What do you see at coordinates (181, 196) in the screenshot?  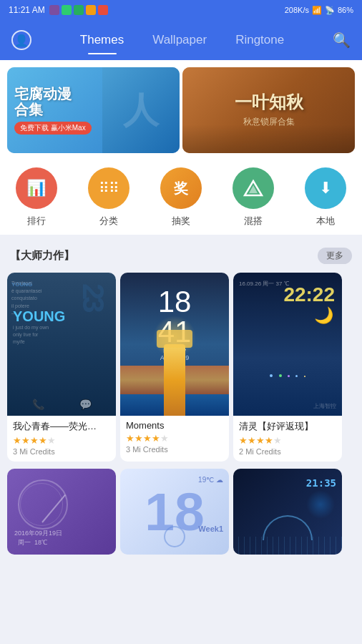 I see `category-section: 📊 排行 ⠿⠿ 分类 奖 抽奖 混搭` at bounding box center [181, 196].